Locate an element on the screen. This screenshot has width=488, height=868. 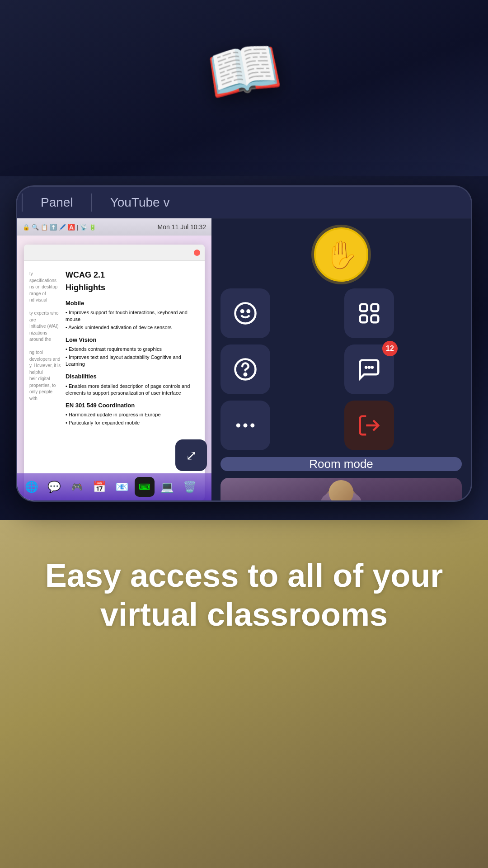
expand-button: ⤢ is located at coordinates (191, 455).